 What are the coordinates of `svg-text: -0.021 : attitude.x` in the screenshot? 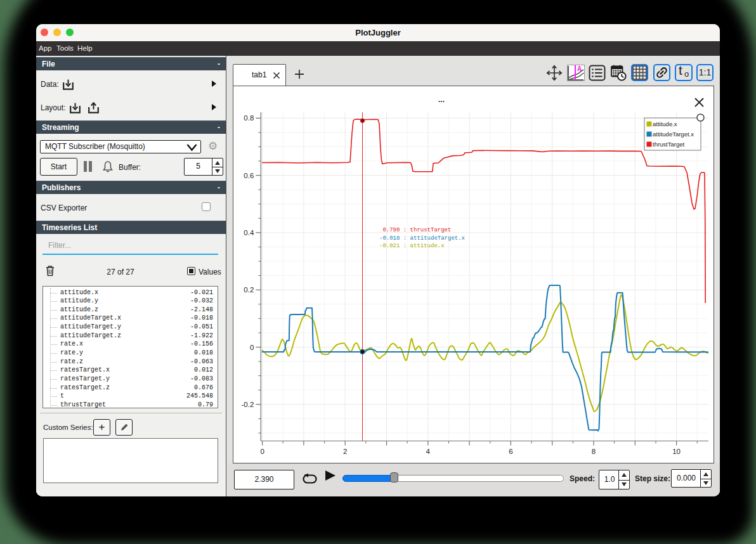 It's located at (412, 246).